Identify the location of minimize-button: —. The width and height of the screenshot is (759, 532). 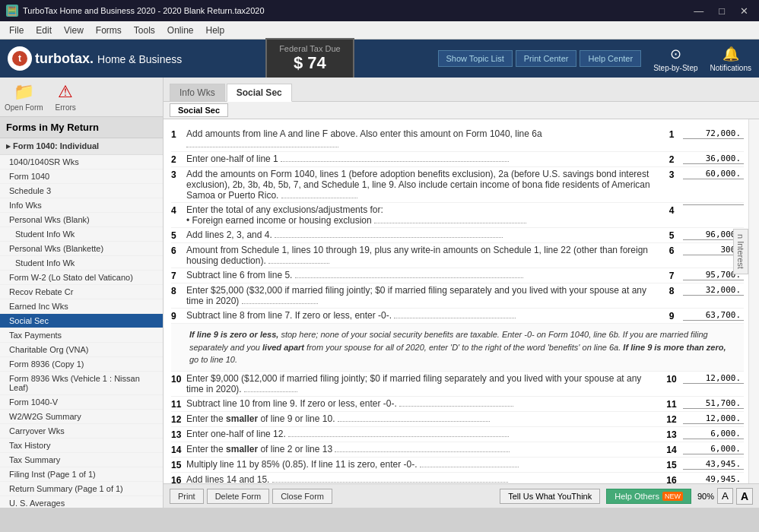
(698, 11).